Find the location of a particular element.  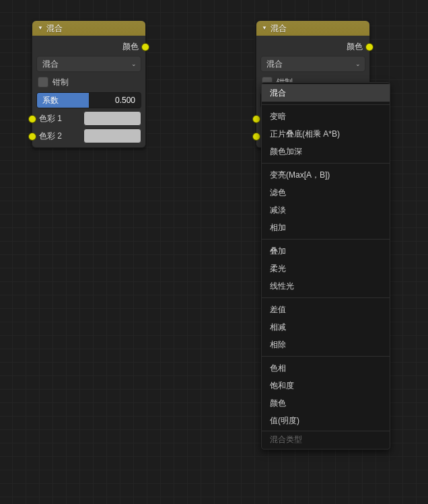

menu-item: 混合 is located at coordinates (326, 93).